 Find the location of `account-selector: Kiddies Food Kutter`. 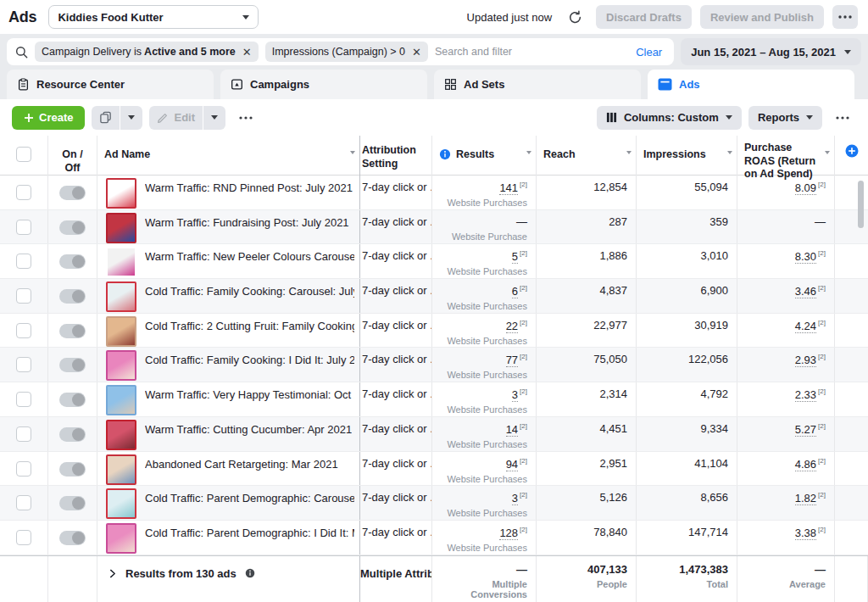

account-selector: Kiddies Food Kutter is located at coordinates (153, 17).